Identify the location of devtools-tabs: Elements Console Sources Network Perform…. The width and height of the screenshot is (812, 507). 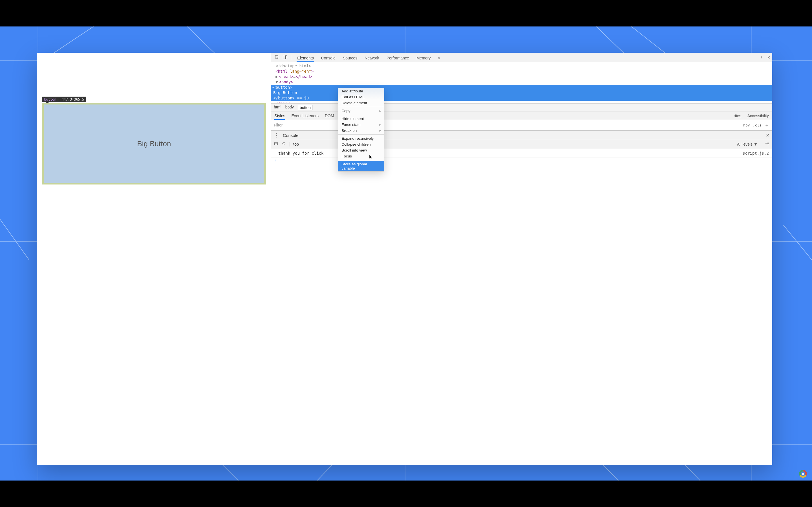
(527, 57).